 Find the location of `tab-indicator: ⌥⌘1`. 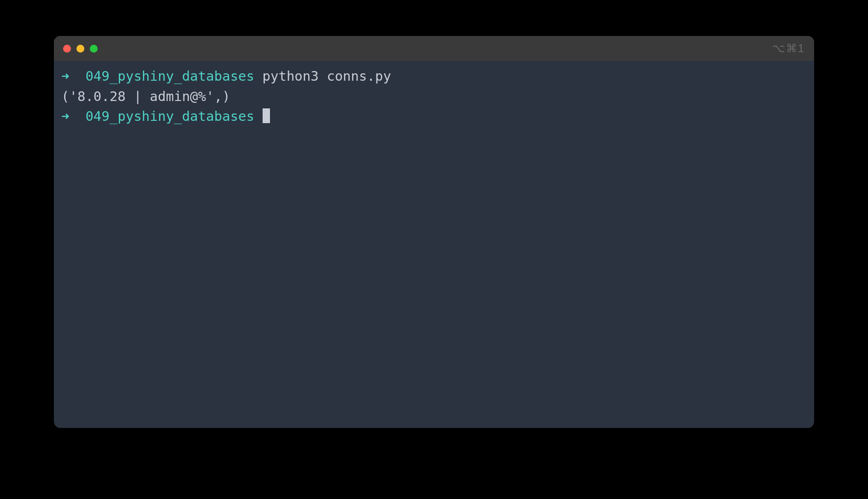

tab-indicator: ⌥⌘1 is located at coordinates (789, 48).